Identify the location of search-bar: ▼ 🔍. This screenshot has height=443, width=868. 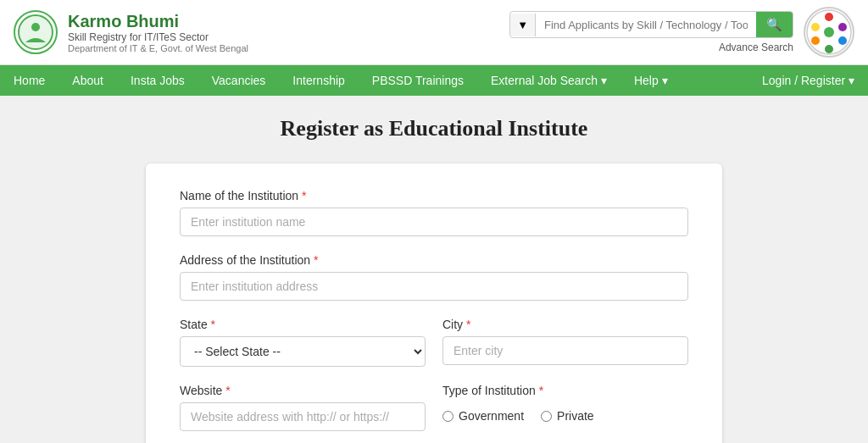
(651, 25).